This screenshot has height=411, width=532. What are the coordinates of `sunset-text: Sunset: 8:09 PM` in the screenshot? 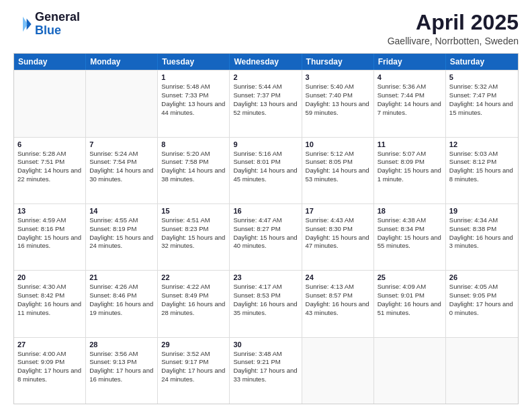 It's located at (410, 163).